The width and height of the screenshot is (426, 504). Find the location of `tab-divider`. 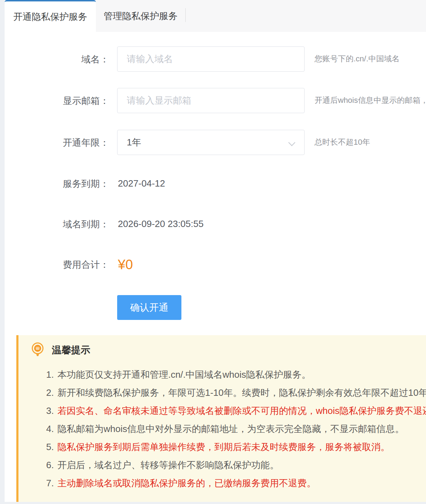

tab-divider is located at coordinates (185, 15).